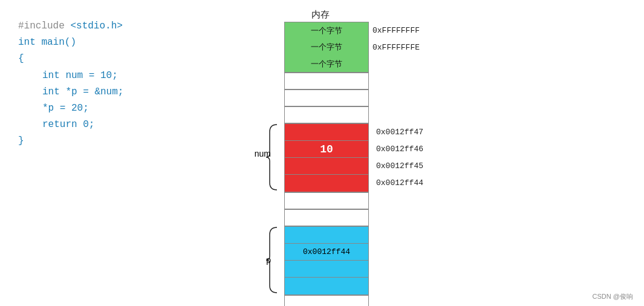 The height and width of the screenshot is (306, 644). I want to click on num-cell-top, so click(327, 132).